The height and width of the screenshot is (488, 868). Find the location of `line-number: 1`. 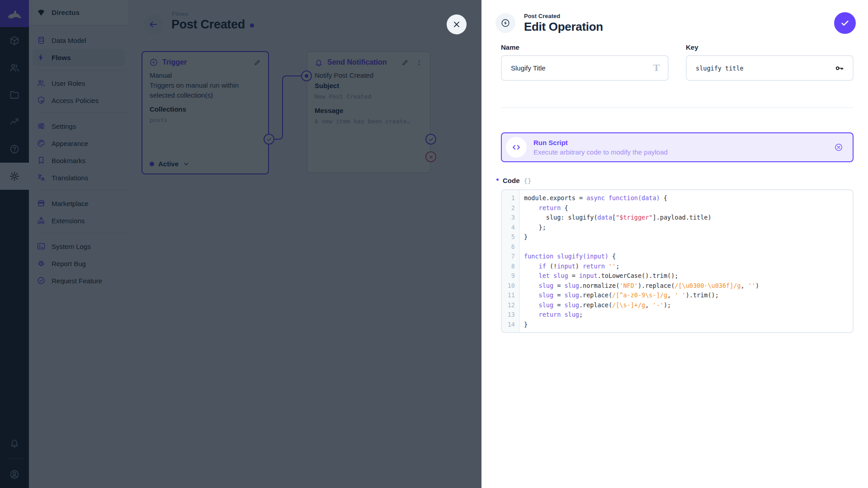

line-number: 1 is located at coordinates (510, 198).